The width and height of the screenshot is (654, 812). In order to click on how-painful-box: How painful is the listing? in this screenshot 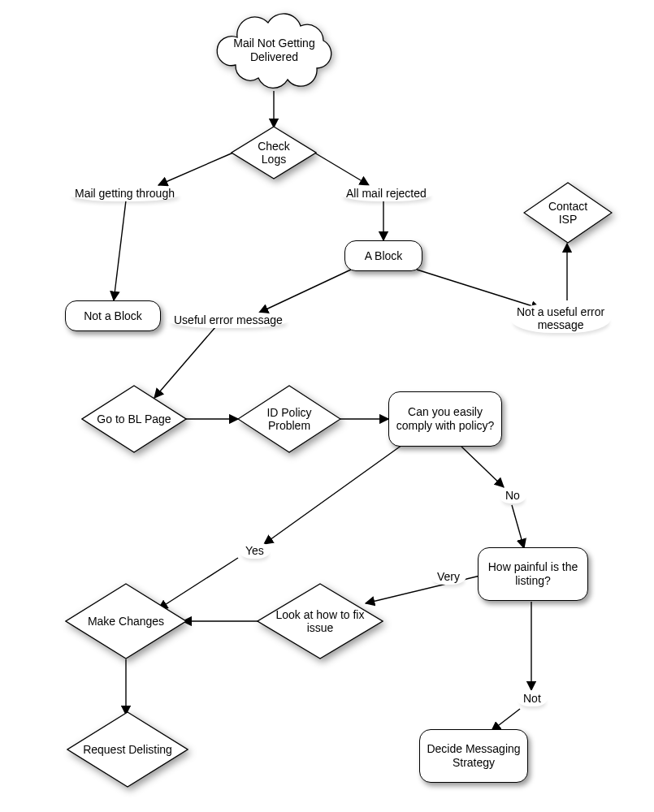, I will do `click(533, 574)`.